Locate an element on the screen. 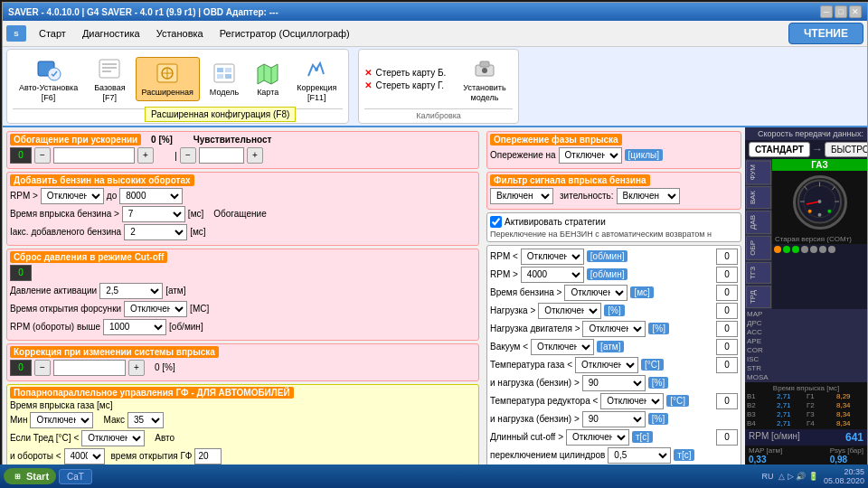 Image resolution: width=868 pixels, height=488 pixels. high-rpm-title-text: Добавить бензин на высоких оборотах is located at coordinates (102, 181).